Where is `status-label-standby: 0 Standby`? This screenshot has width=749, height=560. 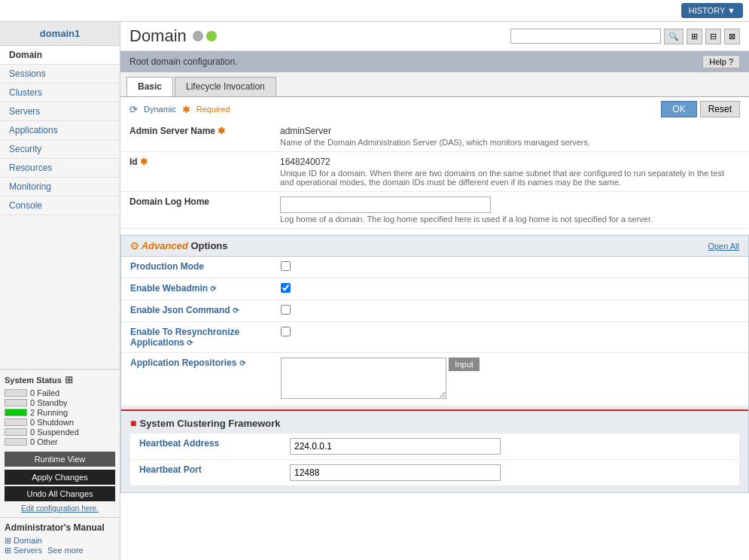
status-label-standby: 0 Standby is located at coordinates (49, 403).